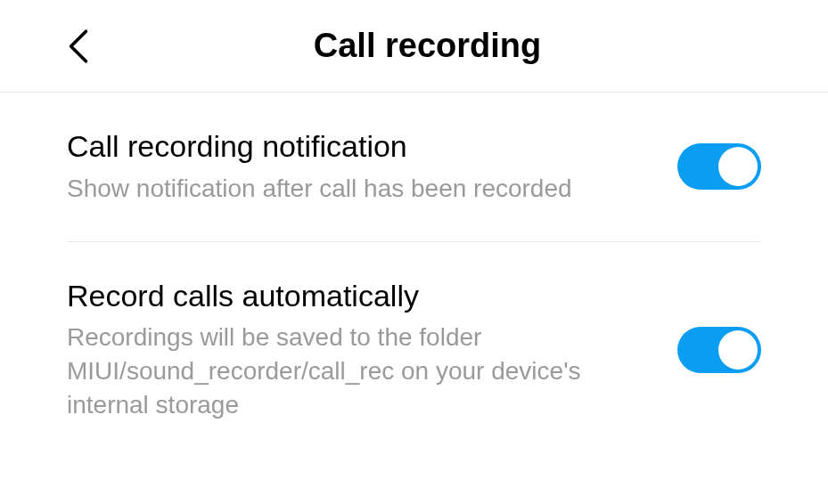  Describe the element at coordinates (78, 46) in the screenshot. I see `chevron-left-icon` at that location.